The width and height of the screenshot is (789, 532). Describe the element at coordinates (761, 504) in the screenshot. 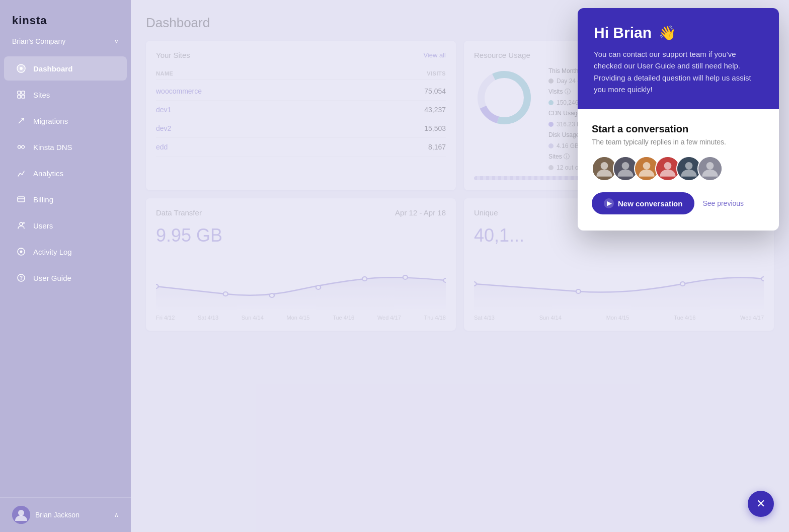

I see `close-icon: ✕` at that location.